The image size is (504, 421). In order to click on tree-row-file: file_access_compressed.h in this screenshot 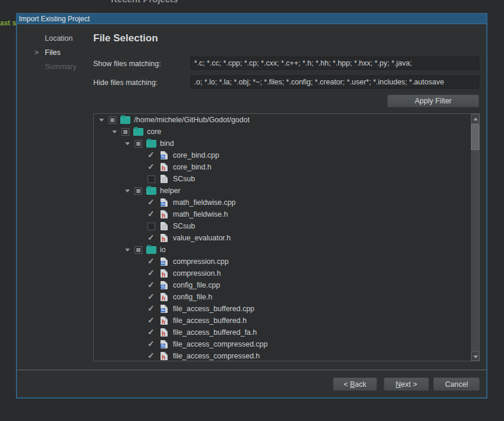, I will do `click(287, 355)`.